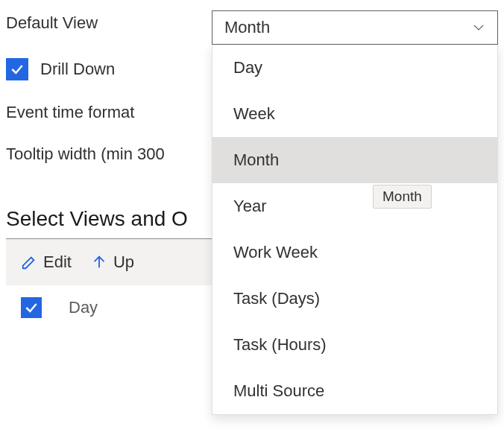 The width and height of the screenshot is (504, 438). What do you see at coordinates (355, 299) in the screenshot?
I see `dropdown-option-task-days: Task (Days)` at bounding box center [355, 299].